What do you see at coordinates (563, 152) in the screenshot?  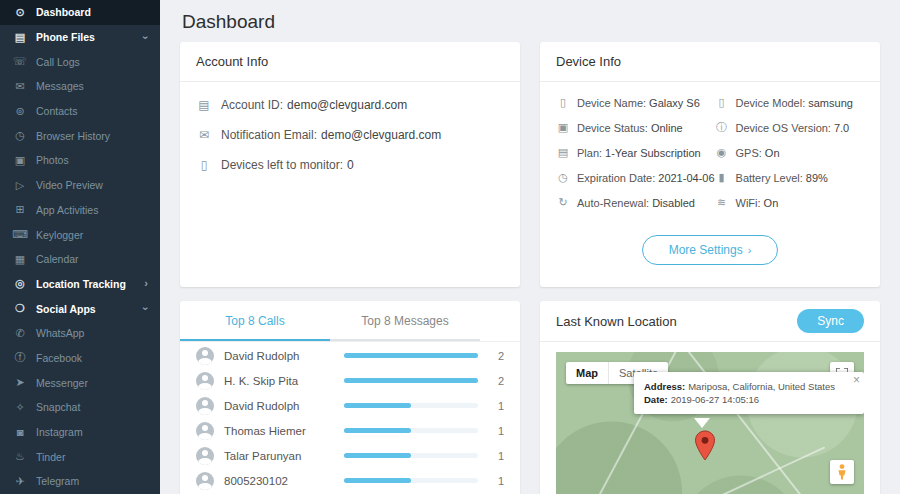 I see `plan-icon: ▤` at bounding box center [563, 152].